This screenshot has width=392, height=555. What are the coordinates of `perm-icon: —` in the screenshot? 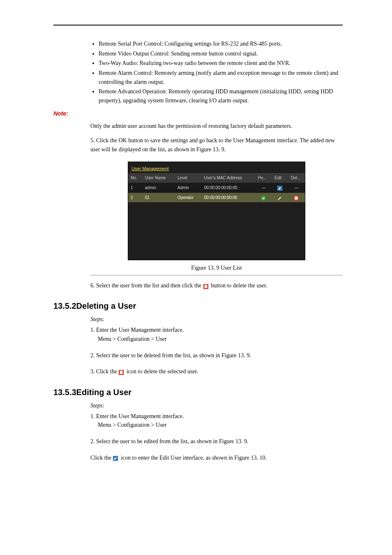 It's located at (264, 188).